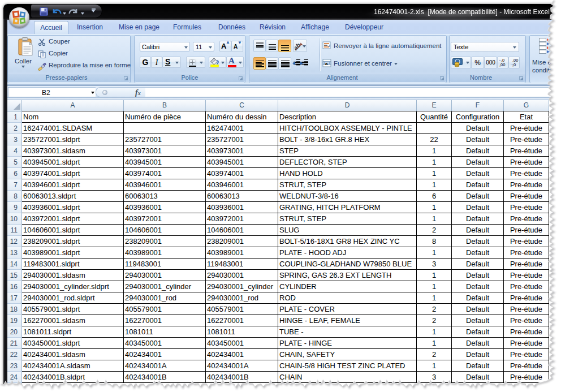 The height and width of the screenshot is (392, 561). What do you see at coordinates (299, 46) in the screenshot?
I see `svg-text: ab` at bounding box center [299, 46].